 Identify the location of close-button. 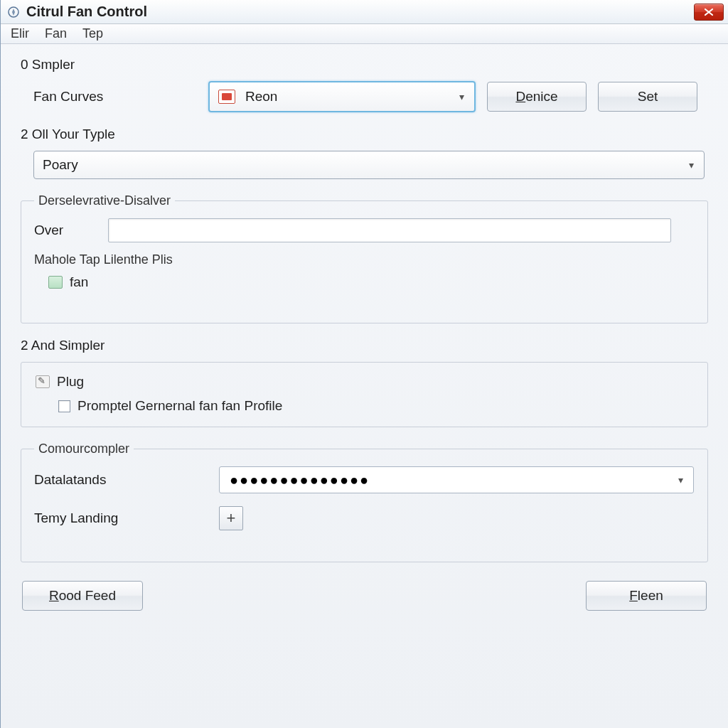
(709, 12).